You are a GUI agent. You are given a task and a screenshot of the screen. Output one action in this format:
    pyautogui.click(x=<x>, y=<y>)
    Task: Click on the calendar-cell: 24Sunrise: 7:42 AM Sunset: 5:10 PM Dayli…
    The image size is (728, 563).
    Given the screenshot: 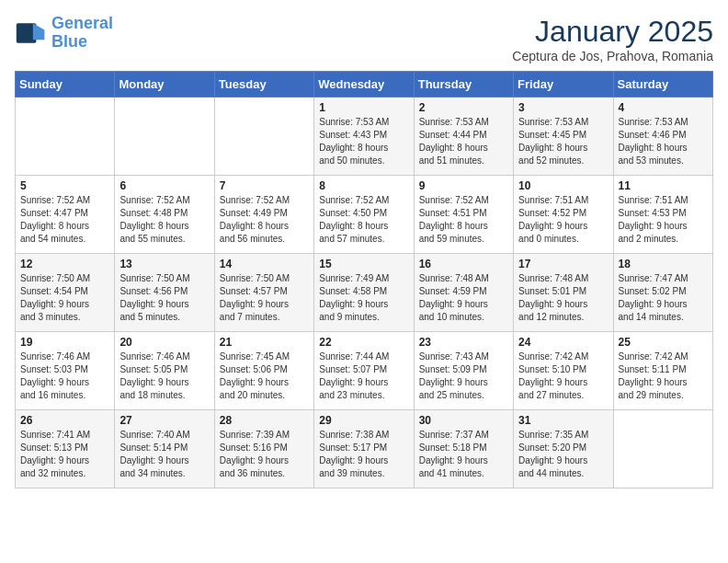 What is the action you would take?
    pyautogui.click(x=563, y=372)
    